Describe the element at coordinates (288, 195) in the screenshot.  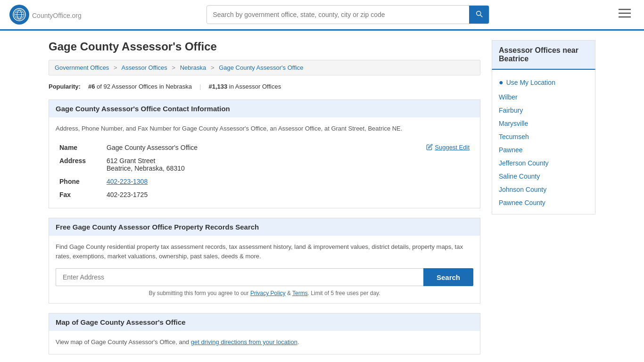
I see `fax-value: 402-223-1725` at that location.